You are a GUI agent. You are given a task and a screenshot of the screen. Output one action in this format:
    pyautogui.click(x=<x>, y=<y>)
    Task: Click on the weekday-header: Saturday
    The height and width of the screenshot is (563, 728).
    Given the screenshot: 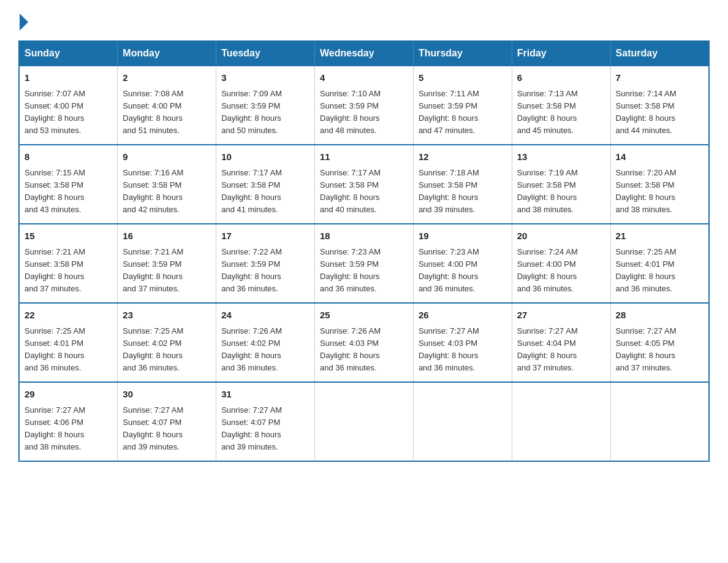 What is the action you would take?
    pyautogui.click(x=659, y=53)
    